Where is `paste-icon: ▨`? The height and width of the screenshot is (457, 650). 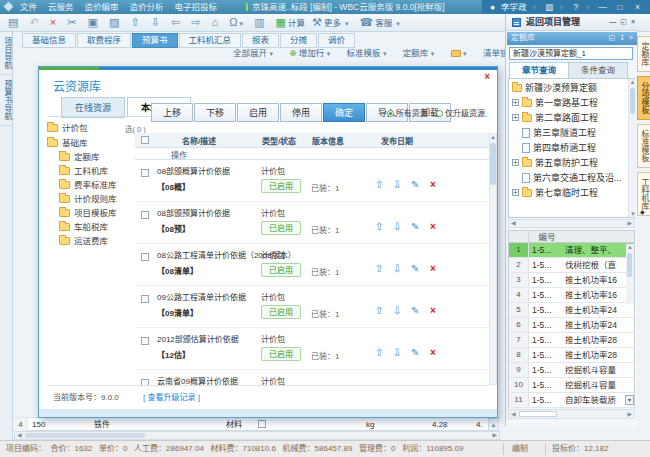 paste-icon: ▨ is located at coordinates (114, 22).